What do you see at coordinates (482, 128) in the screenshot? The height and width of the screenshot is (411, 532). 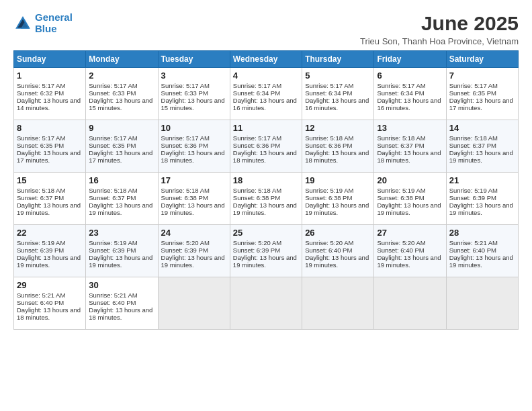 I see `day-number: 14` at bounding box center [482, 128].